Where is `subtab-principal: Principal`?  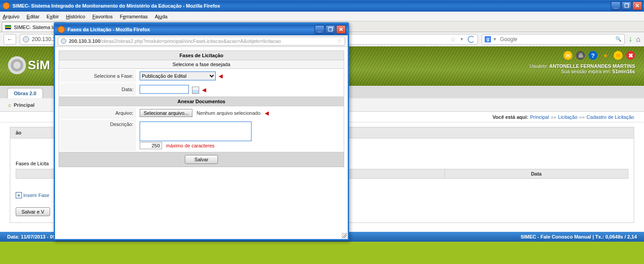
subtab-principal: Principal is located at coordinates (24, 105).